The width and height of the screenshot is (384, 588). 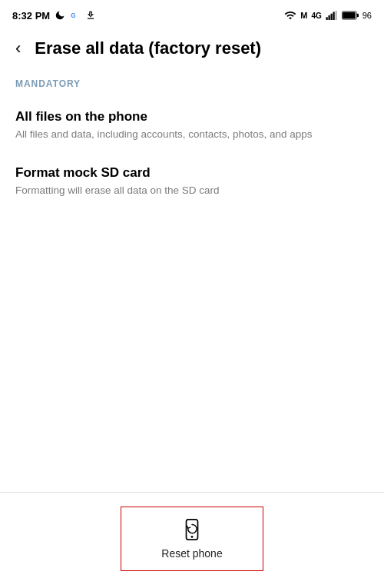 I want to click on svg-text: G, so click(x=73, y=15).